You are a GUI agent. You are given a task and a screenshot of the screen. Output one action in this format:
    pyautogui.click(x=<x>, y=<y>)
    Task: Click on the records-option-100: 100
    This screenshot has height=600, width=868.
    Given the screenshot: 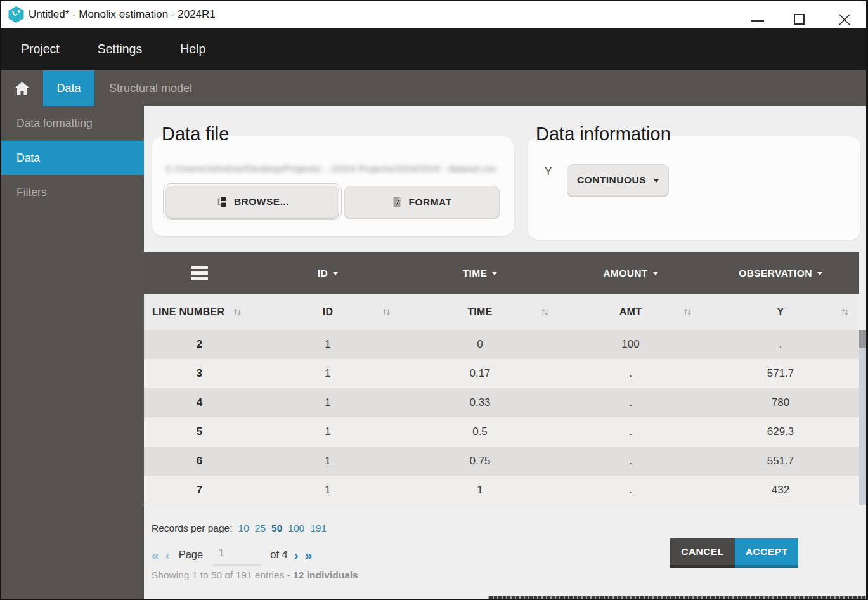 What is the action you would take?
    pyautogui.click(x=296, y=528)
    